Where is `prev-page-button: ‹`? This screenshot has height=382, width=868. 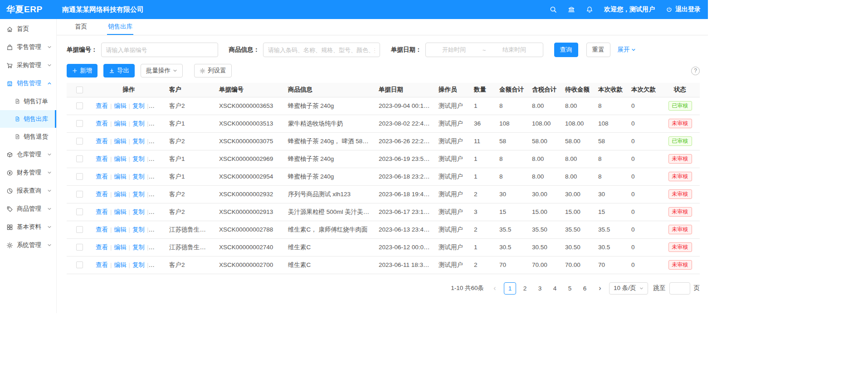
prev-page-button: ‹ is located at coordinates (495, 288).